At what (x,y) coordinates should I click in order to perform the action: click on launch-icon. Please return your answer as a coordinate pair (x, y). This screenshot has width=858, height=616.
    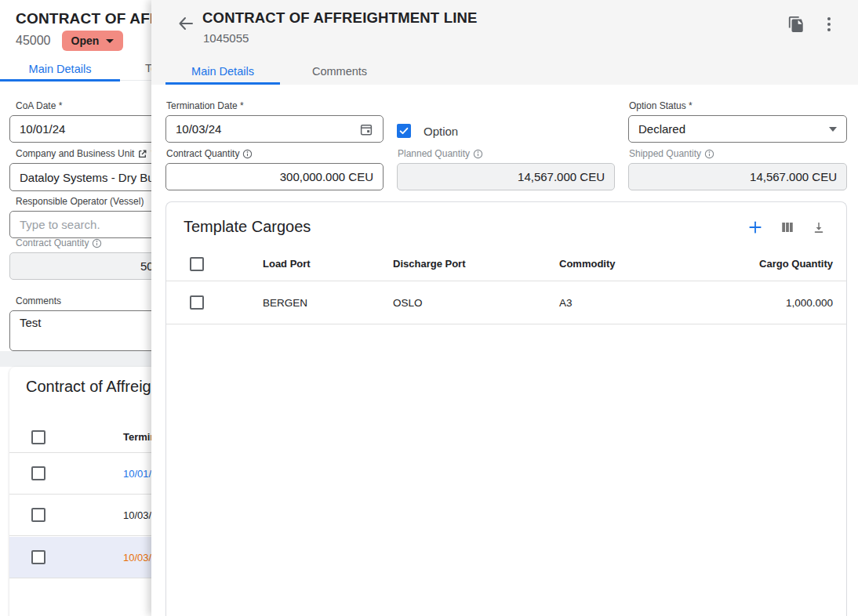
    Looking at the image, I should click on (143, 154).